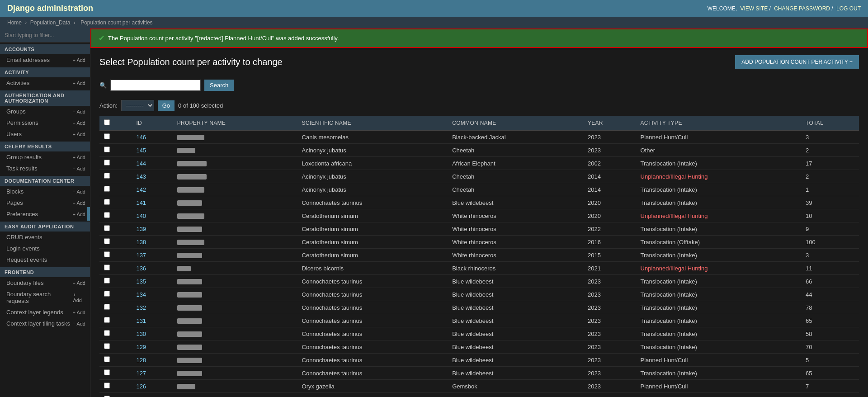 Image resolution: width=868 pixels, height=397 pixels. Describe the element at coordinates (45, 35) in the screenshot. I see `sidebar-filter-input` at that location.